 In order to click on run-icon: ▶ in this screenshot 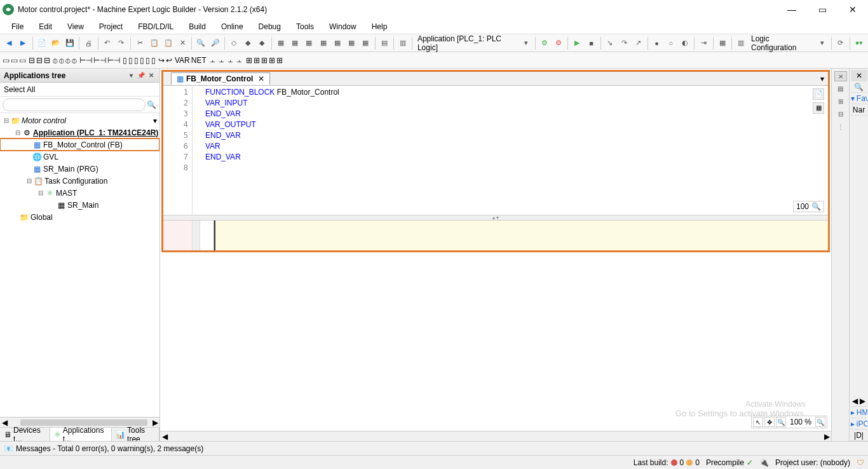, I will do `click(577, 43)`.